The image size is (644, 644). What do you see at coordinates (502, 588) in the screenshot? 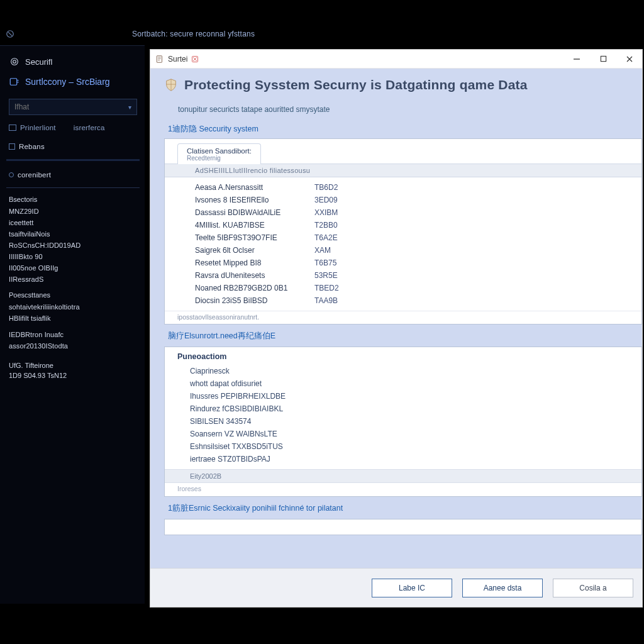
I see `button-b: Aanee dsta` at bounding box center [502, 588].